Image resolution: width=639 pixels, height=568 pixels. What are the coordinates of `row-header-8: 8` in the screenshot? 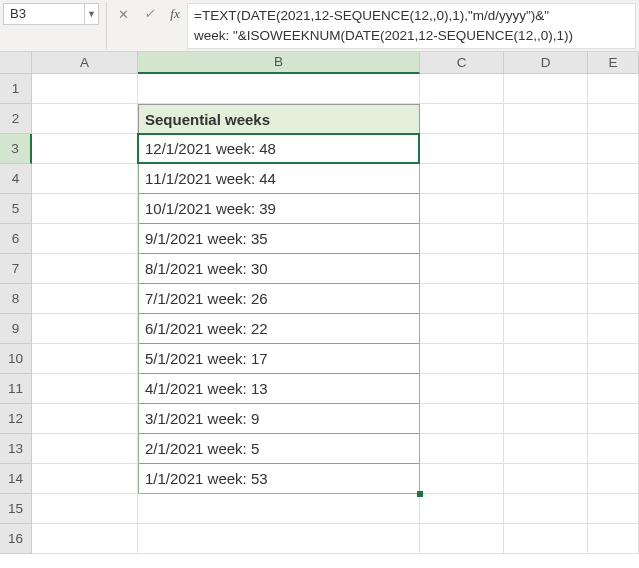 It's located at (16, 299).